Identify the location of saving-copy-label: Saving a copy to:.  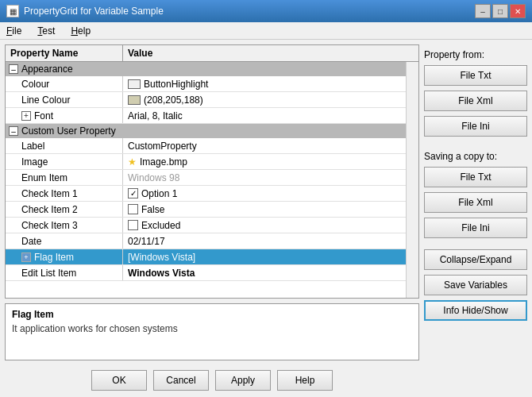
(476, 156).